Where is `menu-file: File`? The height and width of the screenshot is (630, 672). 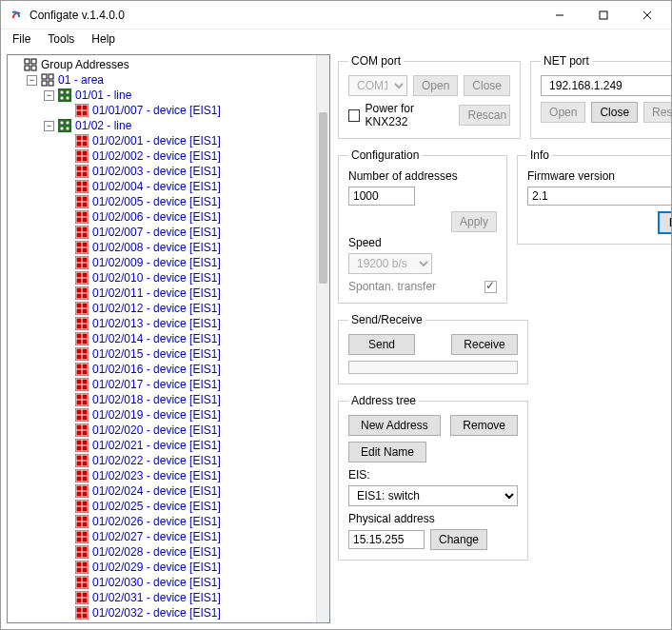 menu-file: File is located at coordinates (21, 39).